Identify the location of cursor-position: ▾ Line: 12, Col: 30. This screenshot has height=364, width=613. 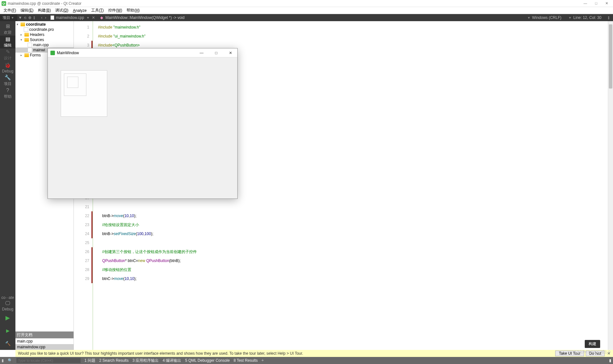
(584, 18).